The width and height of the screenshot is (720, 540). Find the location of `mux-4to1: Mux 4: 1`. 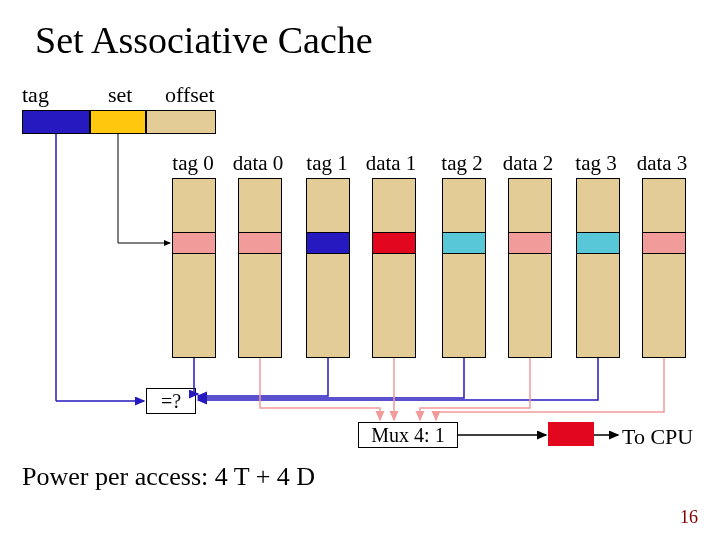

mux-4to1: Mux 4: 1 is located at coordinates (408, 435).